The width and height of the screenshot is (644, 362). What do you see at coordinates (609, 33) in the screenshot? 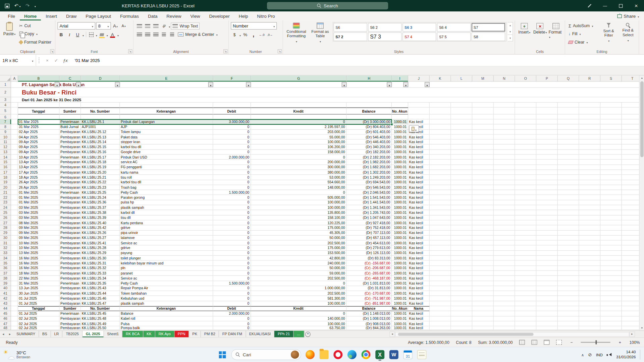
I see `sort-filter-button: Sort & Filter` at bounding box center [609, 33].